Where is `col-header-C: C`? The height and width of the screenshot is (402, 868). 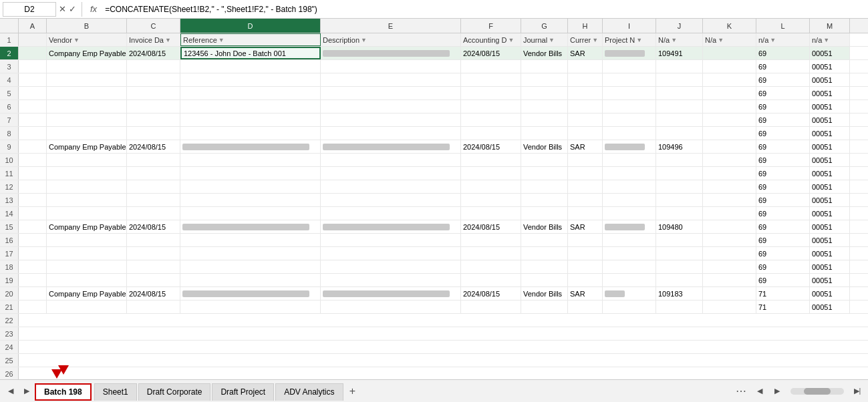
col-header-C: C is located at coordinates (154, 25).